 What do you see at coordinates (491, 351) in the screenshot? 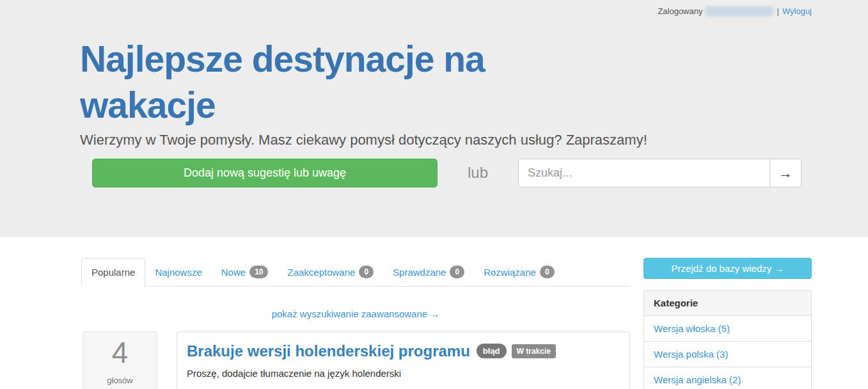
I see `suggestion-type-badge: błąd` at bounding box center [491, 351].